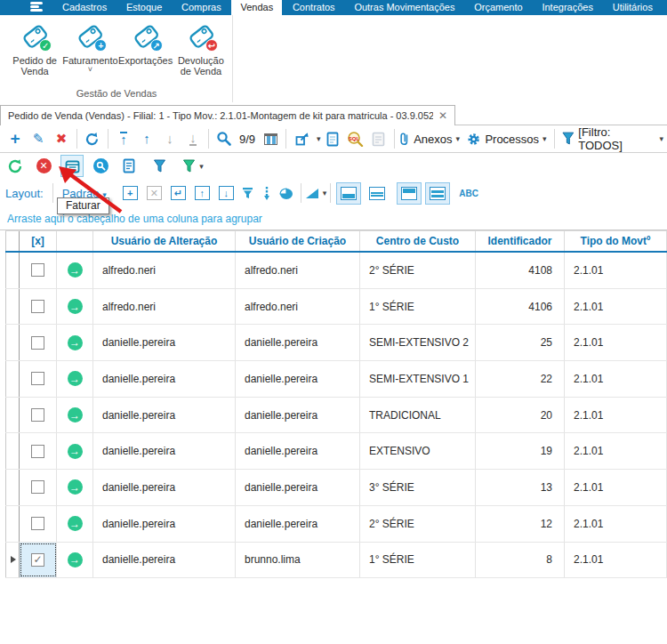 This screenshot has width=667, height=644. What do you see at coordinates (75, 415) in the screenshot?
I see `open-record-icon: →` at bounding box center [75, 415].